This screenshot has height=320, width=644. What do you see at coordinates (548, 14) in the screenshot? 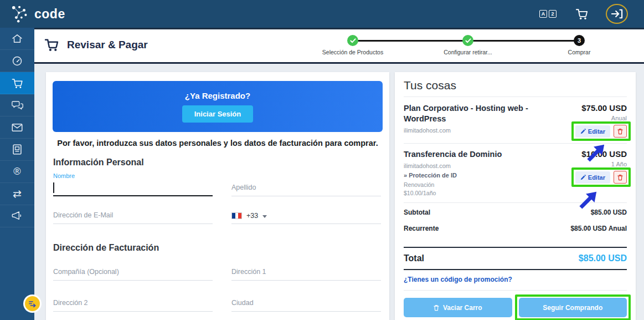
I see `translate-icon: A 2` at bounding box center [548, 14].